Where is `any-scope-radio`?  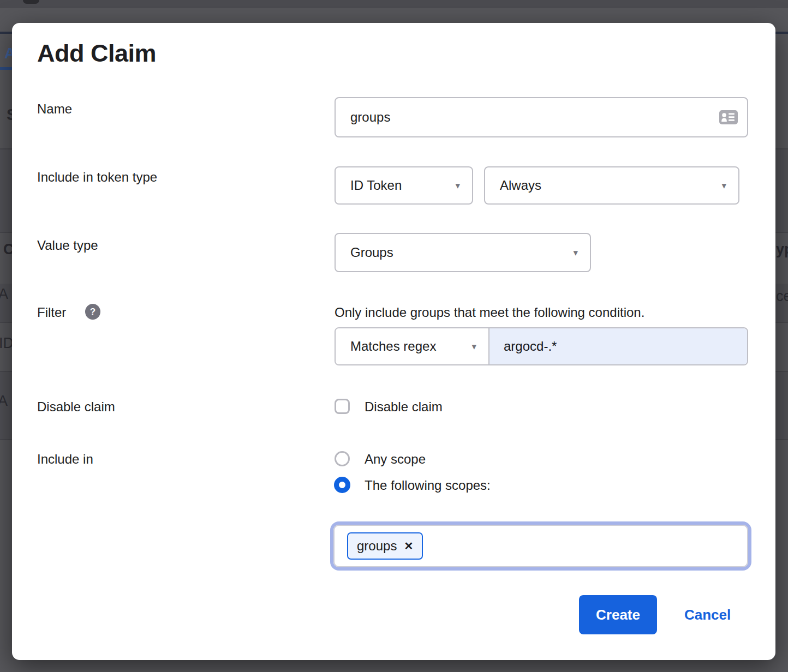 any-scope-radio is located at coordinates (342, 459).